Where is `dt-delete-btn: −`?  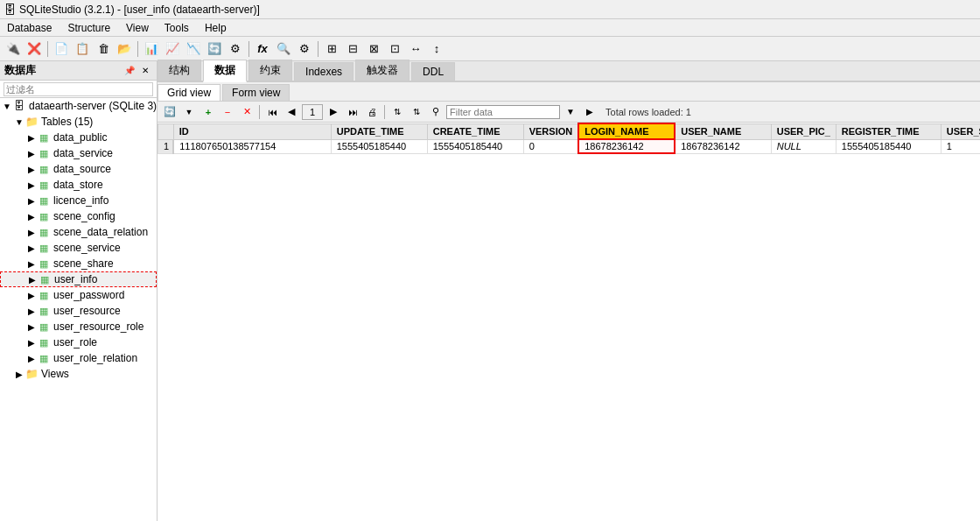 dt-delete-btn: − is located at coordinates (228, 112).